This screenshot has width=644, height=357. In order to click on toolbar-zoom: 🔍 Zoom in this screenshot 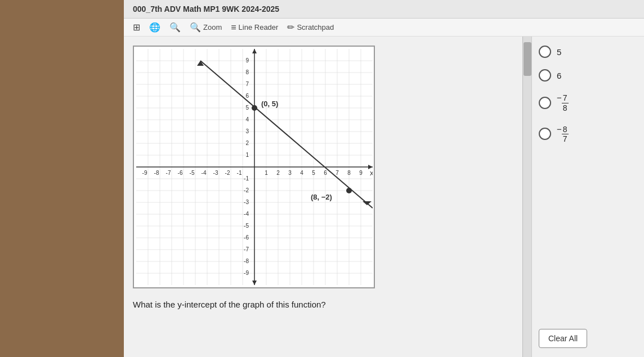, I will do `click(206, 27)`.